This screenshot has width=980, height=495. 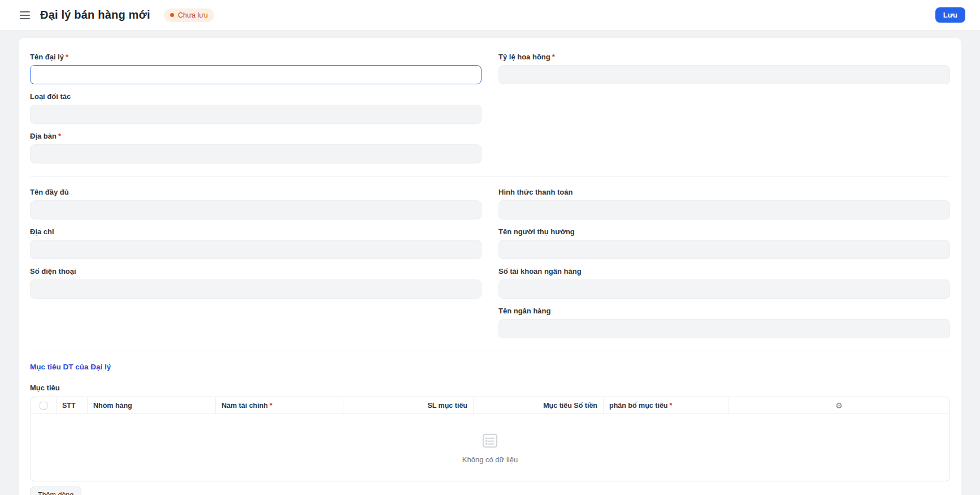 What do you see at coordinates (255, 108) in the screenshot?
I see `field-loai-doi-tac: Loại đối tác` at bounding box center [255, 108].